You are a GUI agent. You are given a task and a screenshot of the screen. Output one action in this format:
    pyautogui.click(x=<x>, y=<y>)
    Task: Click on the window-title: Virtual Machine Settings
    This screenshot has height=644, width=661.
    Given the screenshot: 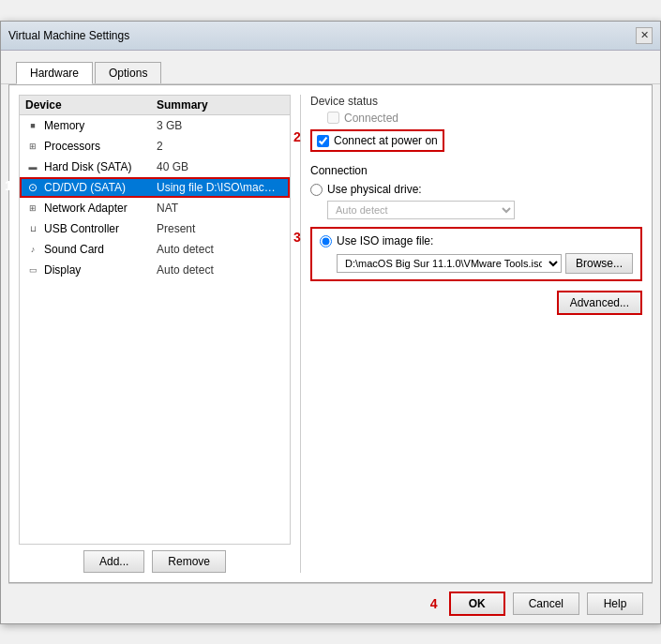 What is the action you would take?
    pyautogui.click(x=69, y=36)
    